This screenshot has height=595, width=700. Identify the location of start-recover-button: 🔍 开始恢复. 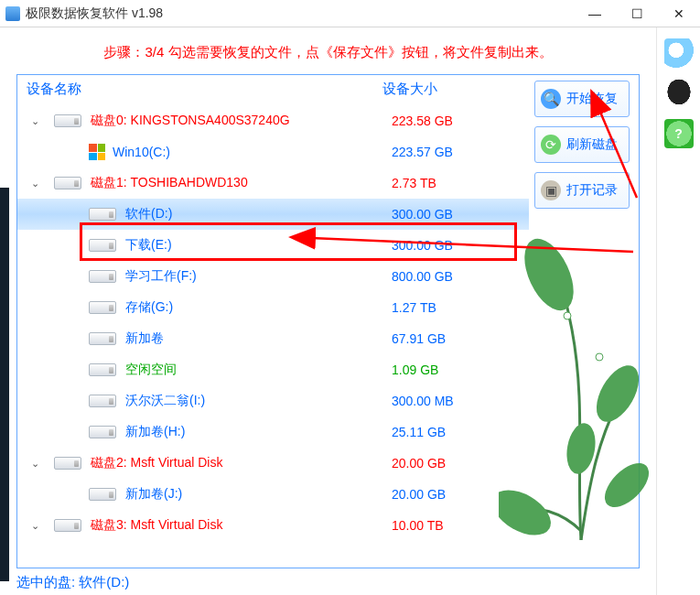
(582, 99).